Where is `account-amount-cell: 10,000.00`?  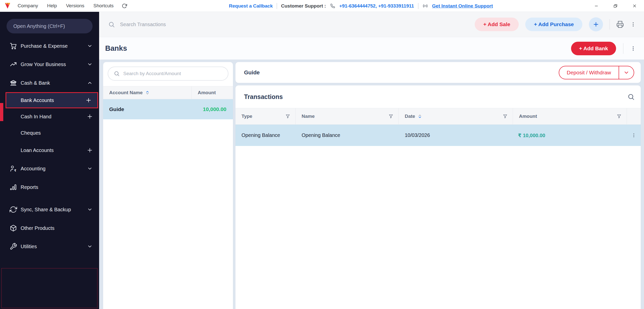 account-amount-cell: 10,000.00 is located at coordinates (212, 109).